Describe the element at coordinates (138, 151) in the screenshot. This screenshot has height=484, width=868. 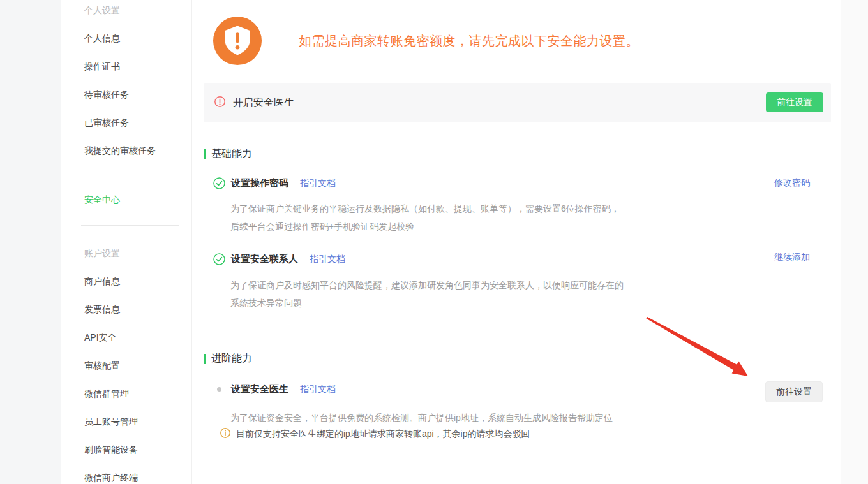
I see `sidebar-item-my-submitted-review-tasks: 我提交的审核任务` at that location.